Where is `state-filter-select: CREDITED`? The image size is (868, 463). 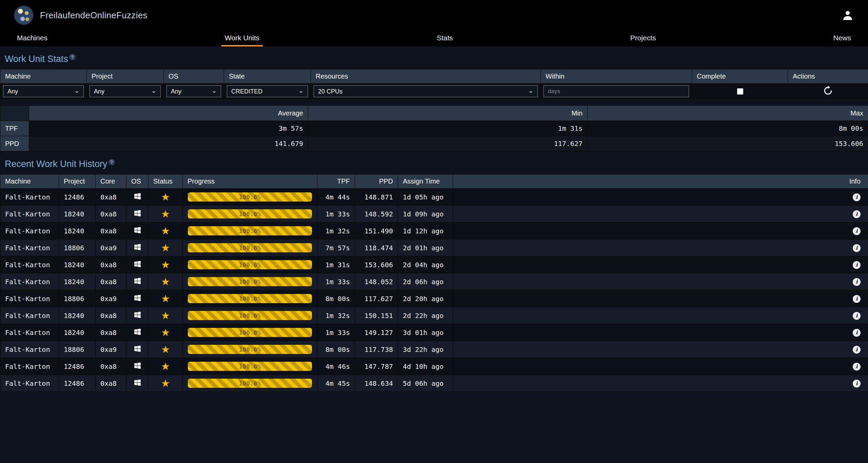 state-filter-select: CREDITED is located at coordinates (267, 91).